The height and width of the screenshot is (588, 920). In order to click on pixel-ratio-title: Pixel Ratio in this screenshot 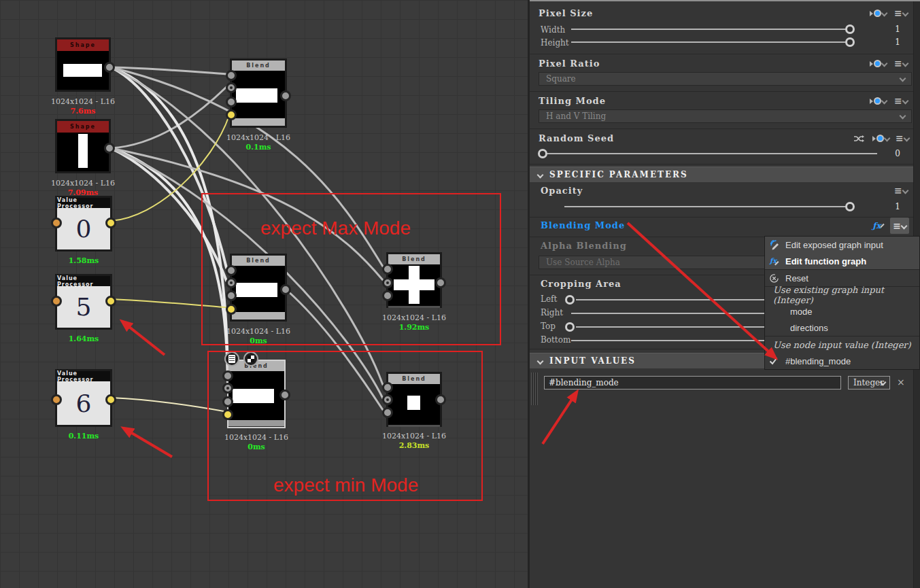, I will do `click(569, 64)`.